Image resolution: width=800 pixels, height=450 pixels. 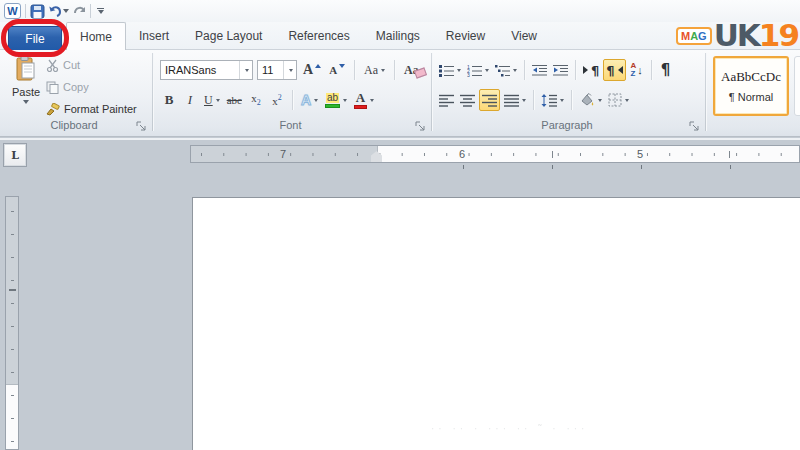 I want to click on subscript-button: x2, so click(x=256, y=100).